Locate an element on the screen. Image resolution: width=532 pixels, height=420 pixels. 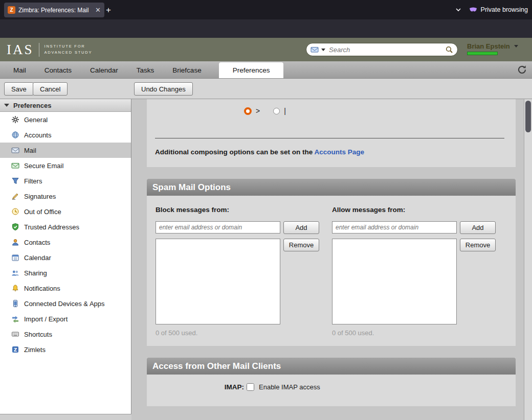
zimbra-favicon-icon: Z is located at coordinates (11, 10).